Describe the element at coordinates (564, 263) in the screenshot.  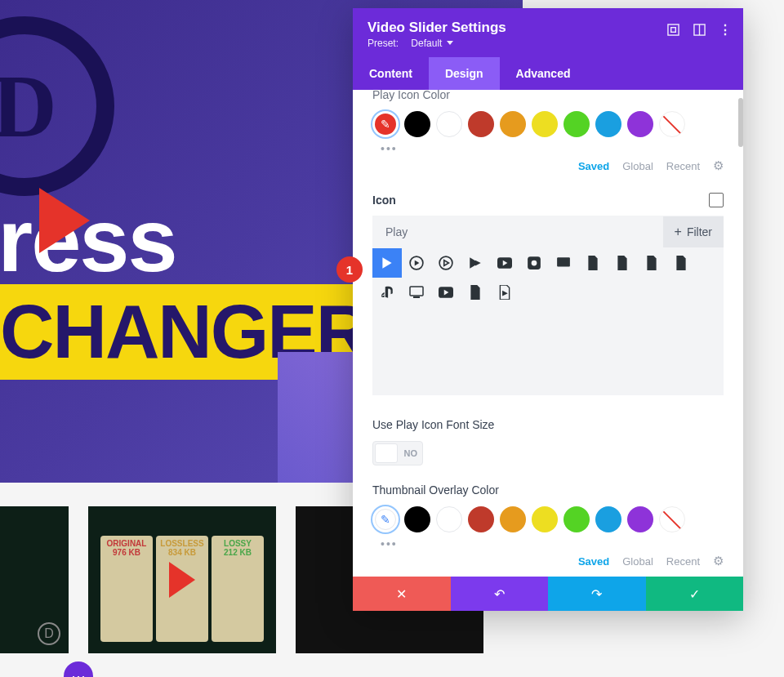
I see `icon-display` at that location.